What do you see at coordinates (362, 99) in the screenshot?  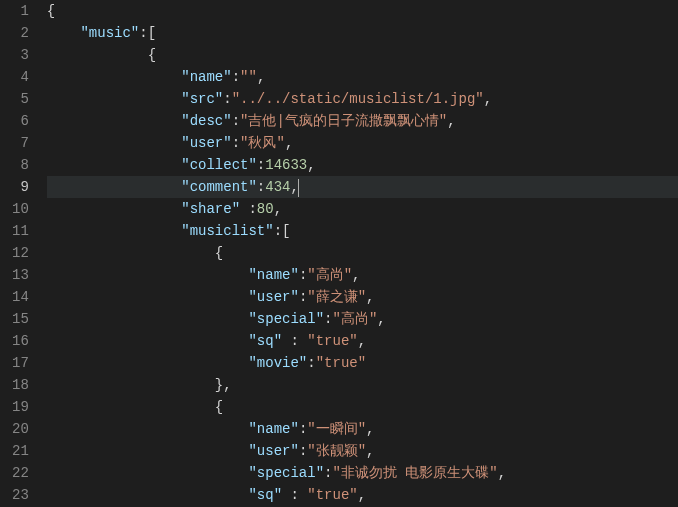 I see `code-line: "src":"../../static/musiclist/1.jpg",` at bounding box center [362, 99].